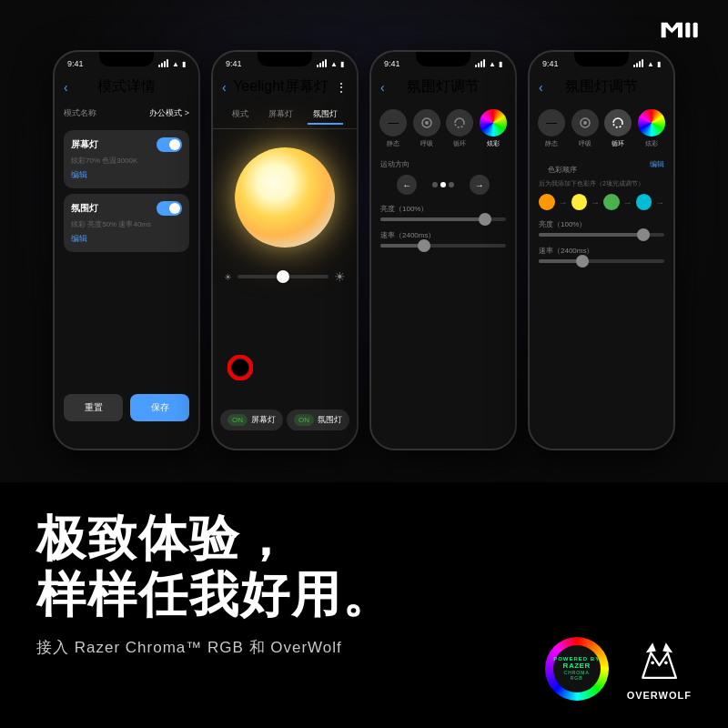  Describe the element at coordinates (628, 202) in the screenshot. I see `arrow-3: →` at that location.